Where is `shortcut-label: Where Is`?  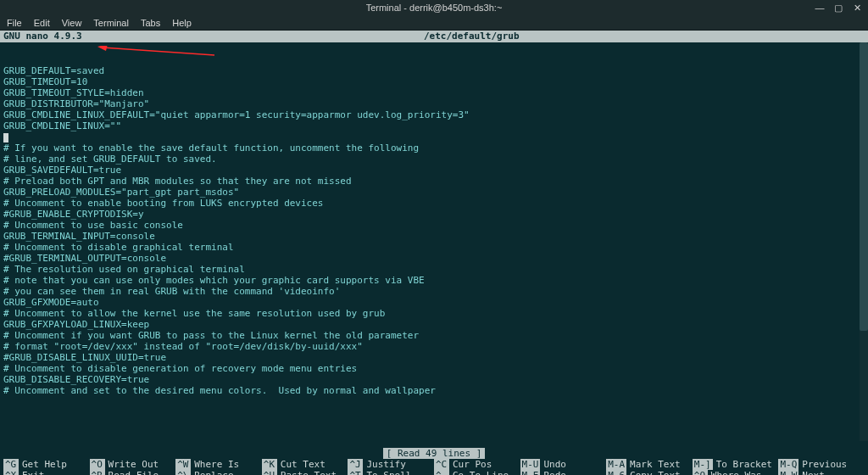 shortcut-label: Where Is is located at coordinates (217, 465).